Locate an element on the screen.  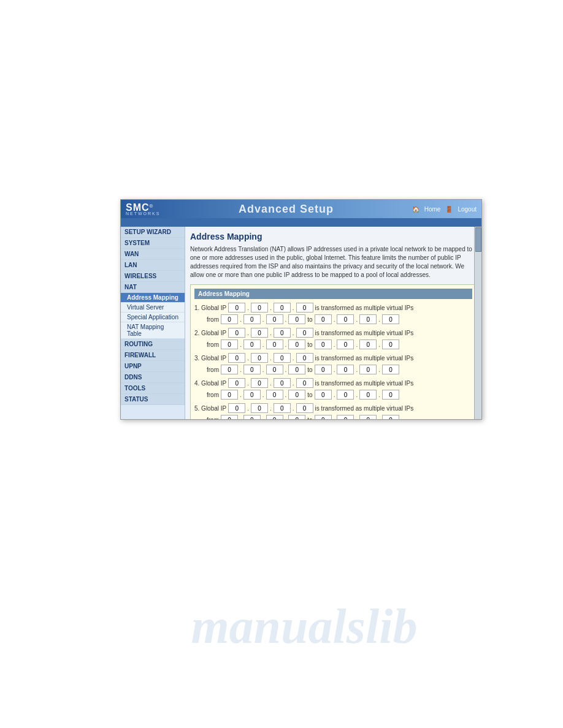
home-icon: 🏠 is located at coordinates (416, 210).